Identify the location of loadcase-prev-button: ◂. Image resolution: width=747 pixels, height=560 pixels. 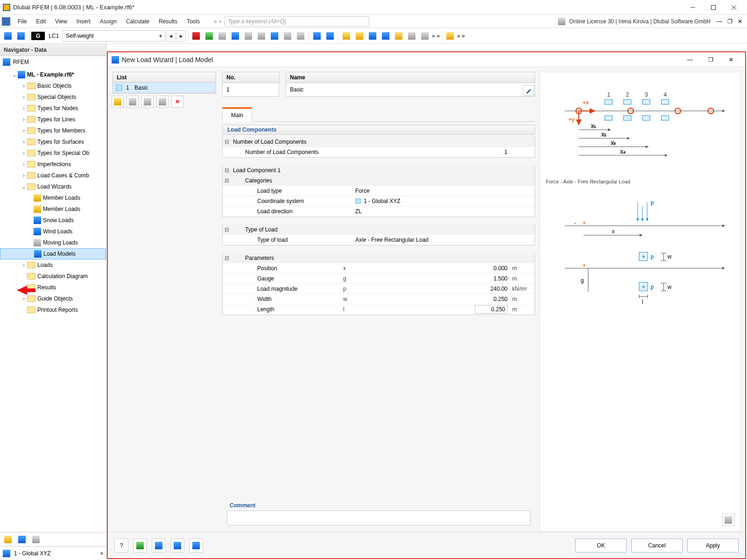
(171, 36).